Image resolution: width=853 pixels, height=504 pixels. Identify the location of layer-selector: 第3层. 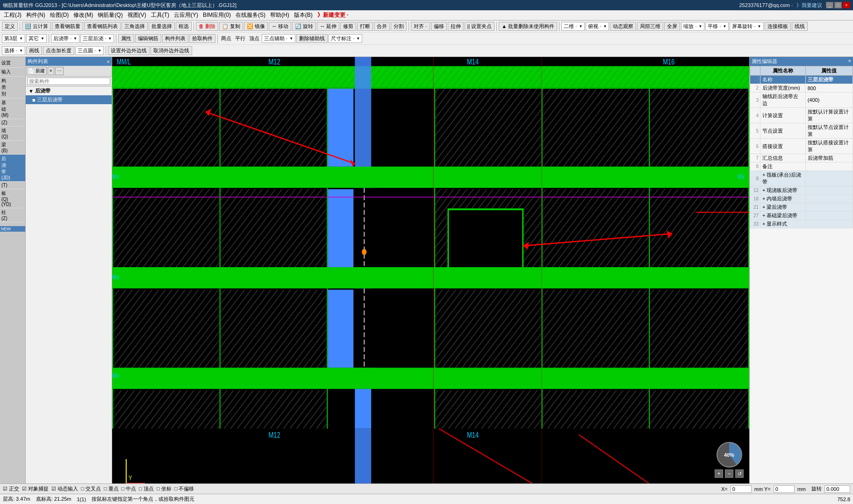
(14, 38).